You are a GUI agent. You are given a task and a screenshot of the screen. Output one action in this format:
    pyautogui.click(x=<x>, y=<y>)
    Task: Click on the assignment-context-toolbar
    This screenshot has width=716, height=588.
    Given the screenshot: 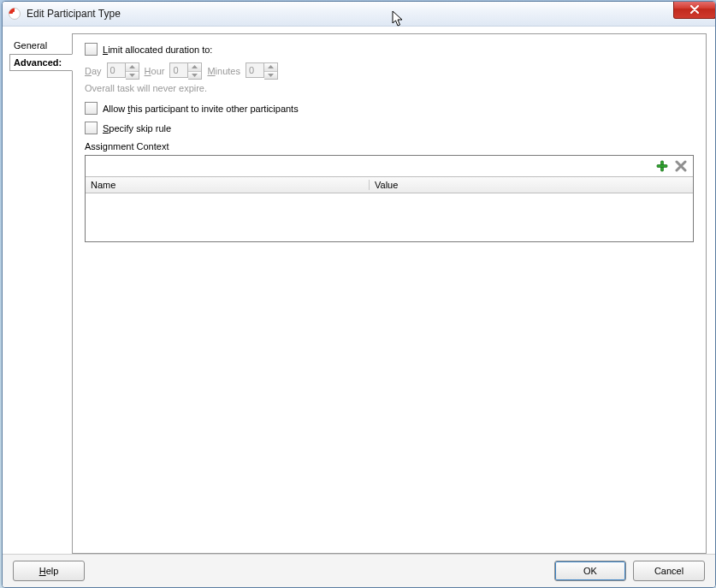 What is the action you would take?
    pyautogui.click(x=389, y=166)
    